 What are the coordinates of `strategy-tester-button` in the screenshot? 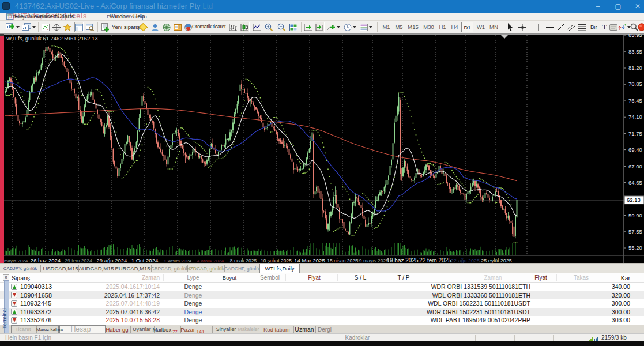 It's located at (90, 27).